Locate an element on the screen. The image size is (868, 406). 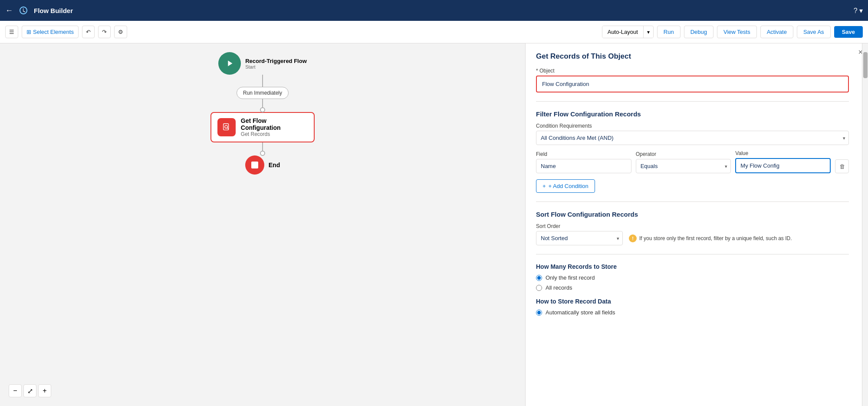
get-records-section-title: Get Records of This Object is located at coordinates (693, 56).